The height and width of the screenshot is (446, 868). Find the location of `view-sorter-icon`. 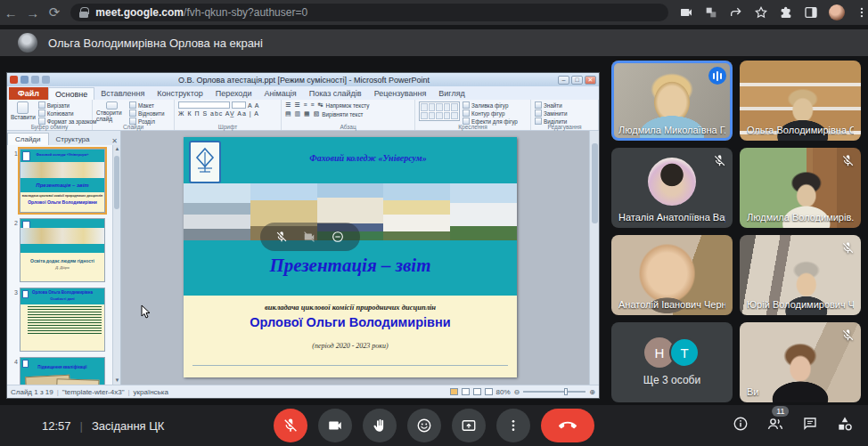

view-sorter-icon is located at coordinates (465, 392).